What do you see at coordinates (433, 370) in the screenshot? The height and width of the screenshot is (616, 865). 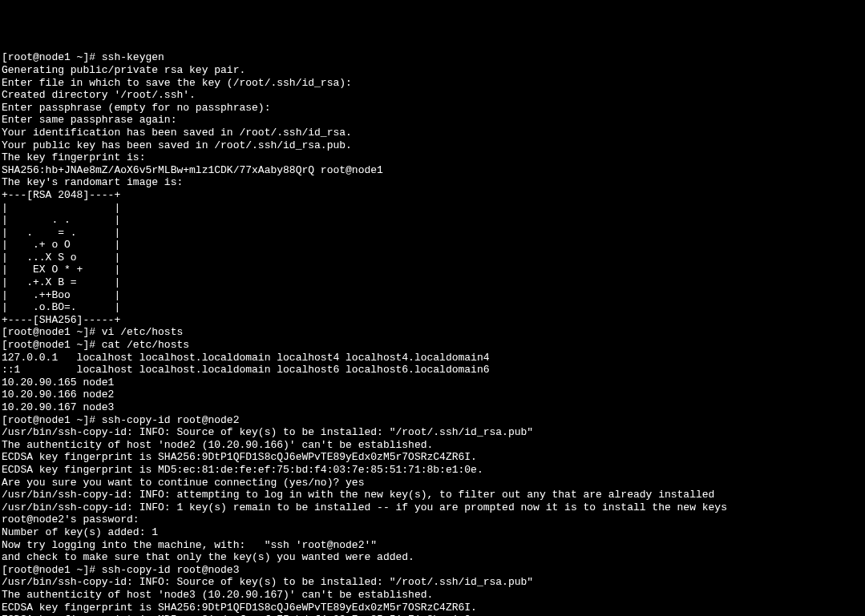 I see `terminal-line: ::1 localhost localhost.localdomain loca…` at bounding box center [433, 370].